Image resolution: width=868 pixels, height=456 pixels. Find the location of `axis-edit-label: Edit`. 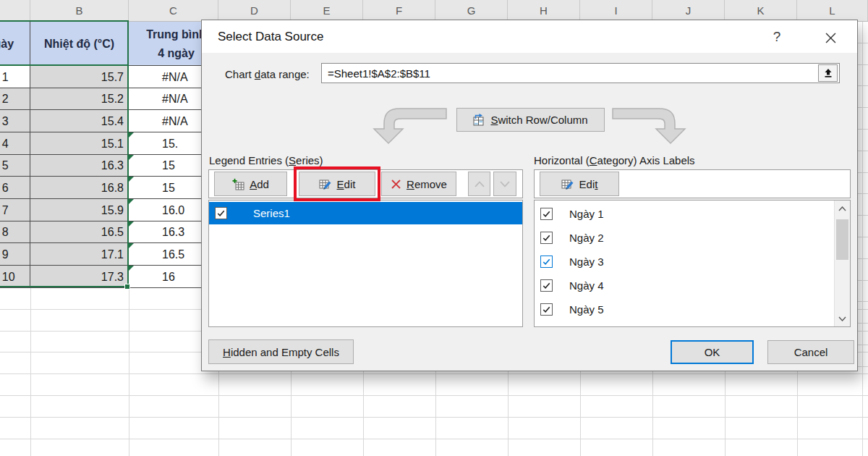

axis-edit-label: Edit is located at coordinates (589, 184).